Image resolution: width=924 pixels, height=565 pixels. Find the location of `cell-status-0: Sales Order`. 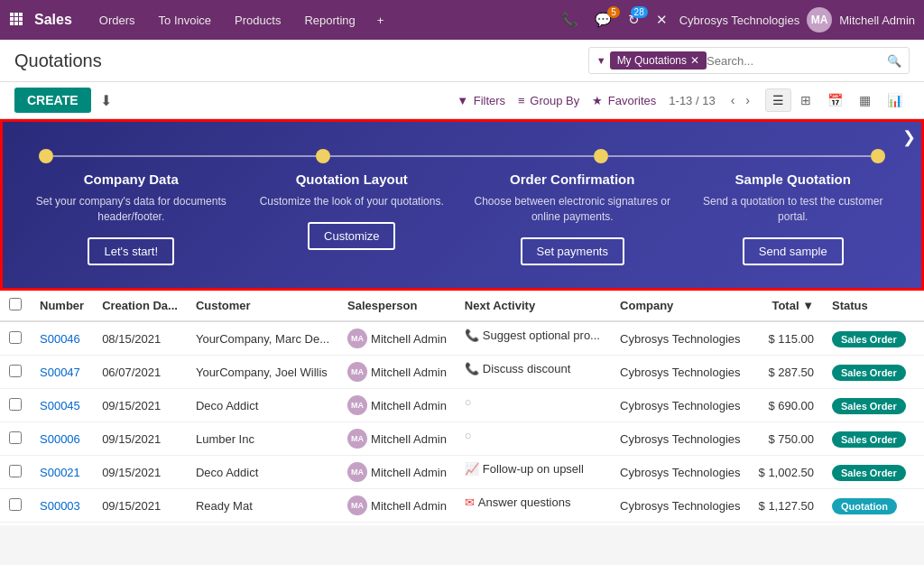

cell-status-0: Sales Order is located at coordinates (869, 338).